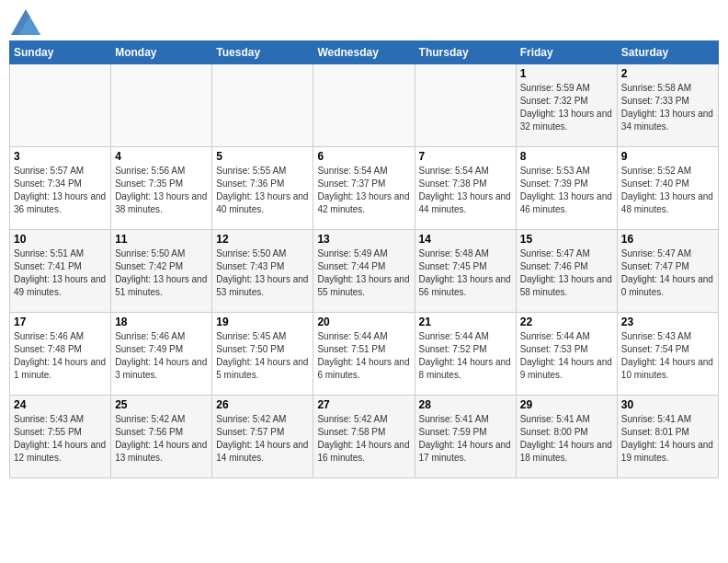  Describe the element at coordinates (667, 53) in the screenshot. I see `calendar-header-saturday: Saturday` at that location.